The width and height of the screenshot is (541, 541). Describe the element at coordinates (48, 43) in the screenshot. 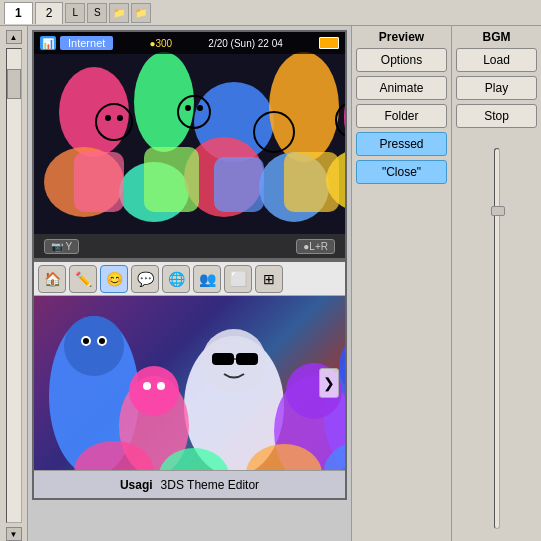

I see `status-chart-icon: 📊` at that location.